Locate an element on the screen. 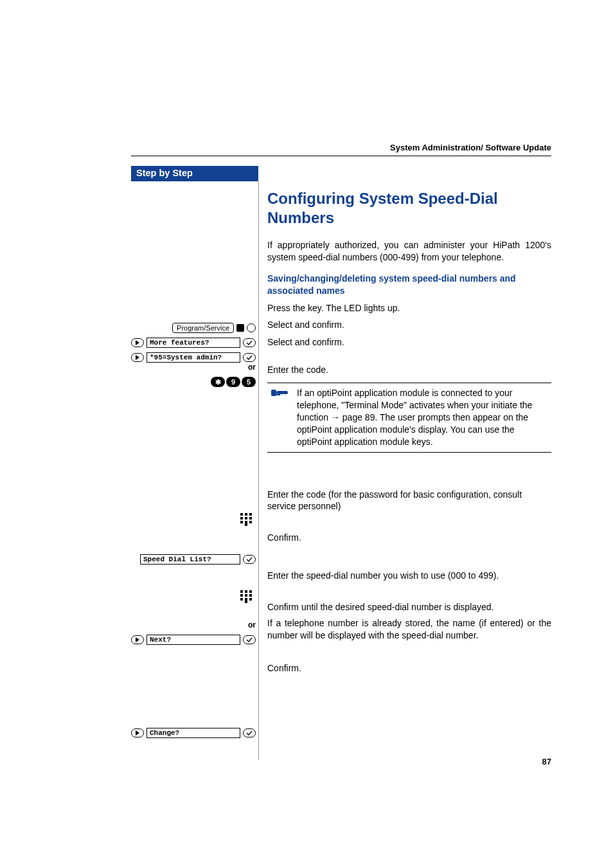 The image size is (613, 868). page-number: 87 is located at coordinates (547, 761).